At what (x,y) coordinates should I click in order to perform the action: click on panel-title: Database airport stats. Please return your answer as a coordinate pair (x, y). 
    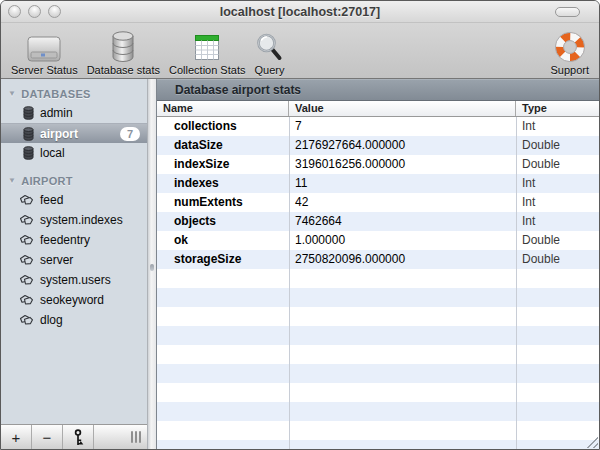
    Looking at the image, I should click on (378, 90).